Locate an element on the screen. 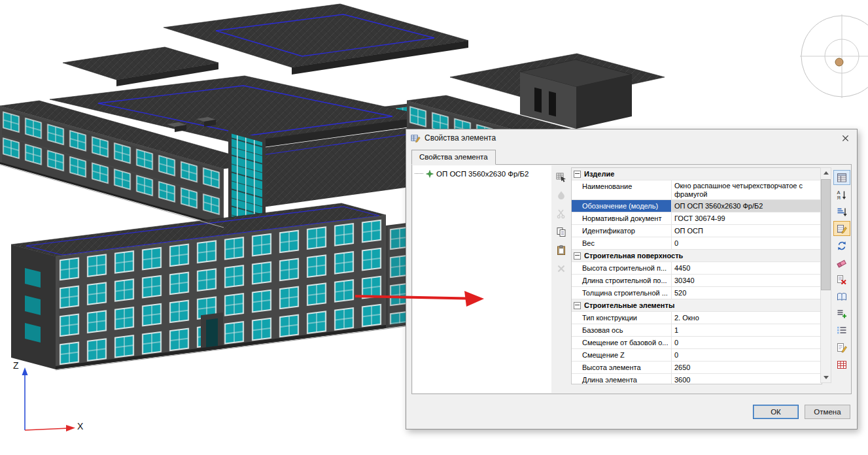  property-row: Базовая ось1 is located at coordinates (697, 331).